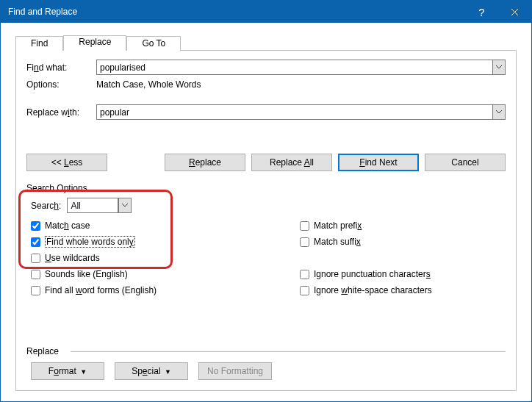 The height and width of the screenshot is (402, 532). Describe the element at coordinates (148, 85) in the screenshot. I see `options-value: Match Case, Whole Words` at that location.